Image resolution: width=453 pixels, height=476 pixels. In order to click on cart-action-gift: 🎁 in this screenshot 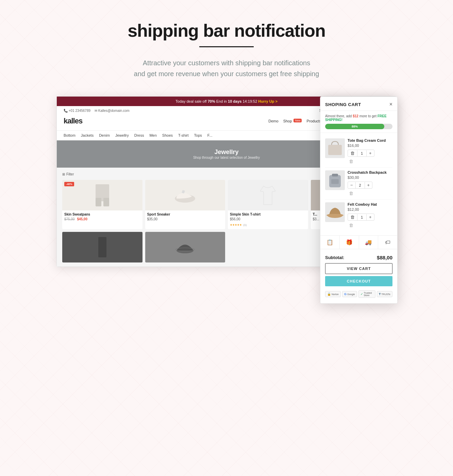, I will do `click(350, 242)`.